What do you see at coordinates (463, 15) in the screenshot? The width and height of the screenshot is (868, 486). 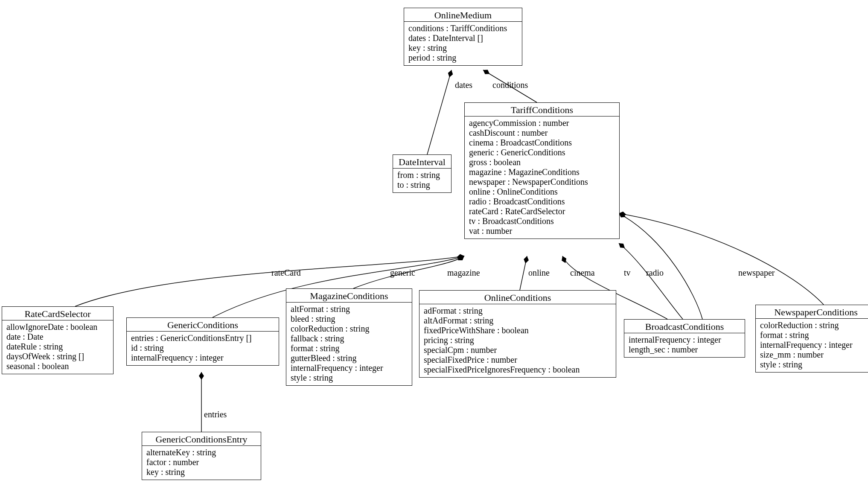 I see `class-title: OnlineMedium` at bounding box center [463, 15].